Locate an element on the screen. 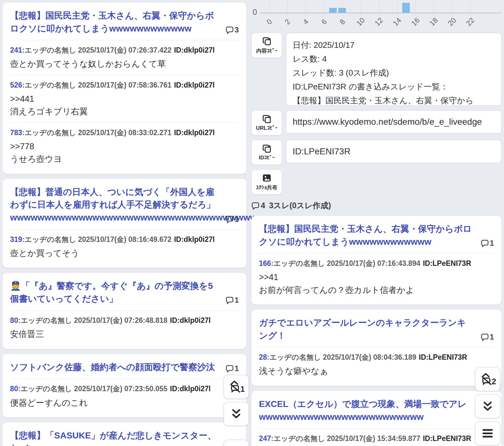 This screenshot has width=504, height=446. post-number: 28 is located at coordinates (263, 357).